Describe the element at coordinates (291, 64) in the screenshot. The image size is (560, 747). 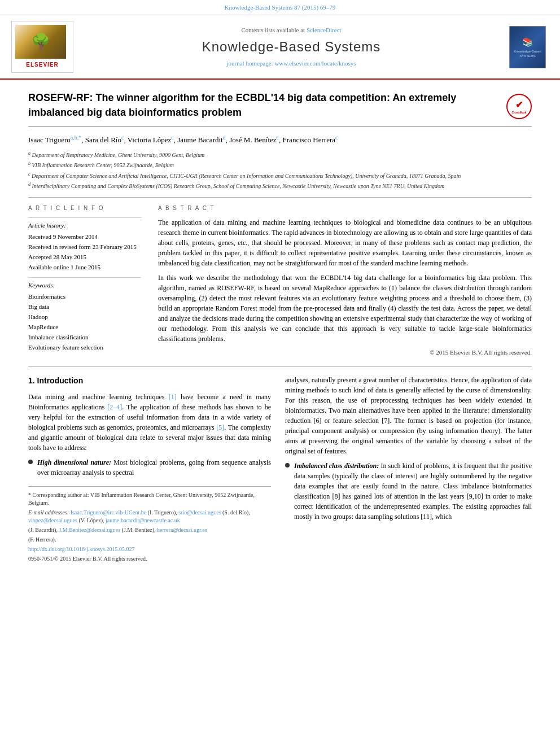
I see `journal-homepage: journal homepage: www.elsevier.com/locat…` at that location.